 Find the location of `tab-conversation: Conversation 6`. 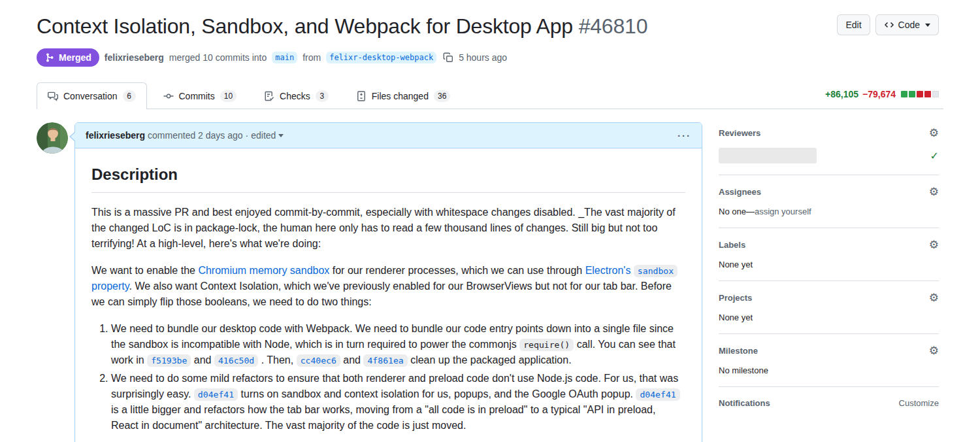

tab-conversation: Conversation 6 is located at coordinates (91, 95).